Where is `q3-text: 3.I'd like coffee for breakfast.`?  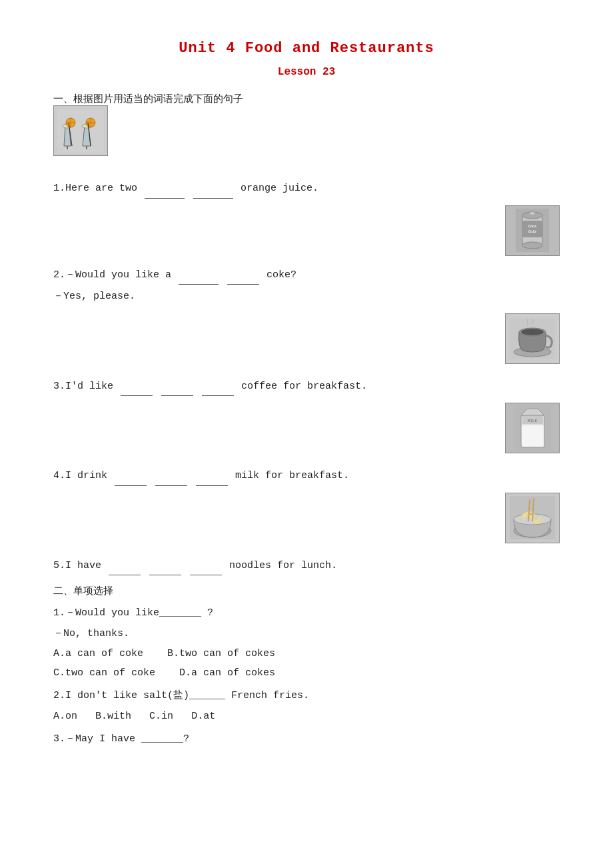
q3-text: 3.I'd like coffee for breakfast. is located at coordinates (306, 387).